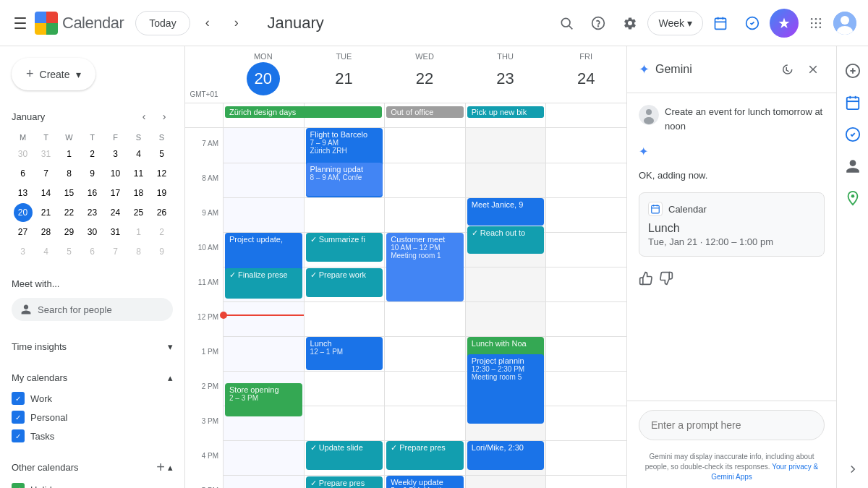 This screenshot has width=868, height=488. Describe the element at coordinates (506, 212) in the screenshot. I see `event-meet-janice: Meet Janice, 9` at that location.